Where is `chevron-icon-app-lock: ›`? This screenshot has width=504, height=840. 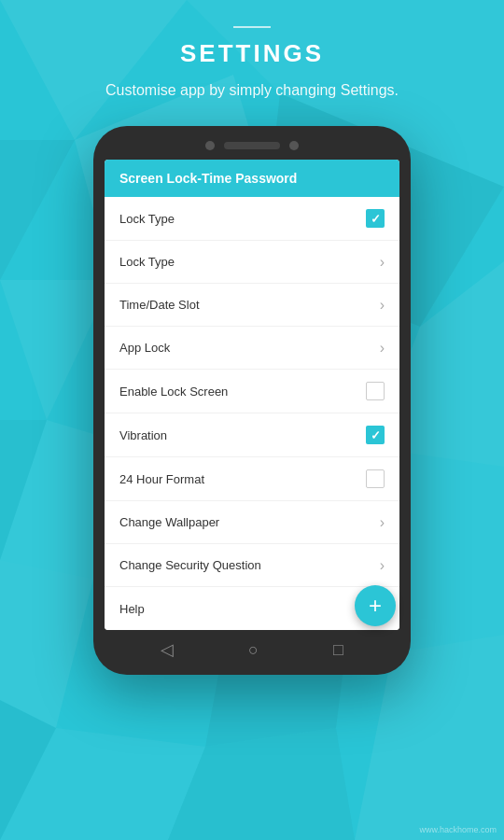
chevron-icon-app-lock: › is located at coordinates (383, 348).